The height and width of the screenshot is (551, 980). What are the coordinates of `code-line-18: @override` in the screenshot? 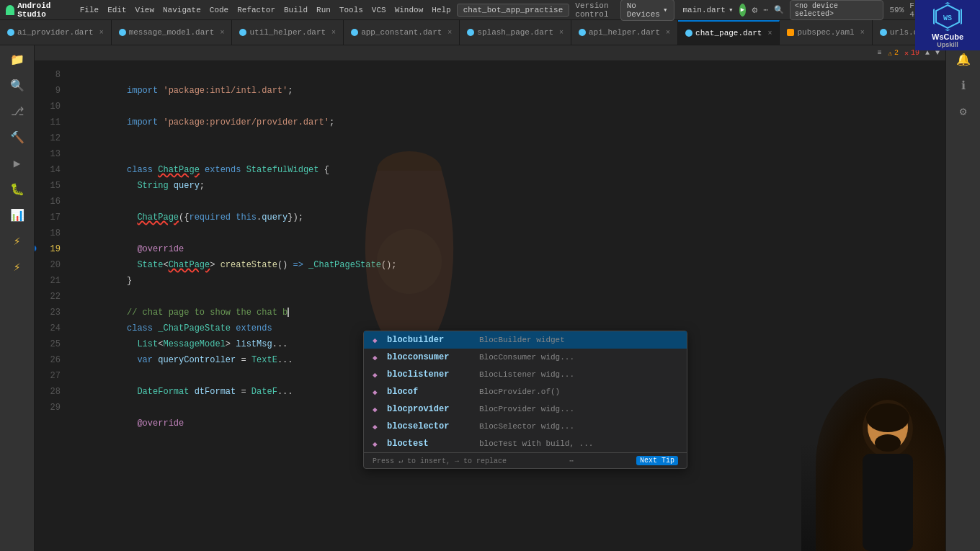 It's located at (507, 233).